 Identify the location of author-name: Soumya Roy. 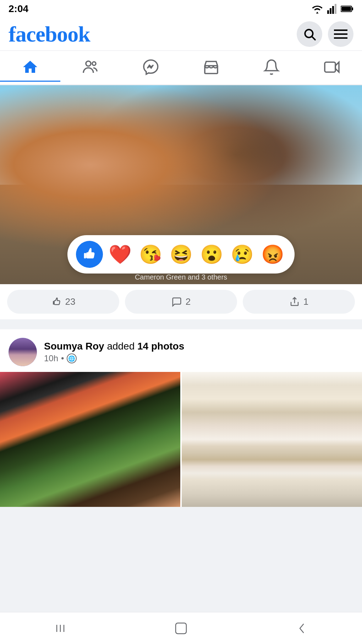
(74, 346).